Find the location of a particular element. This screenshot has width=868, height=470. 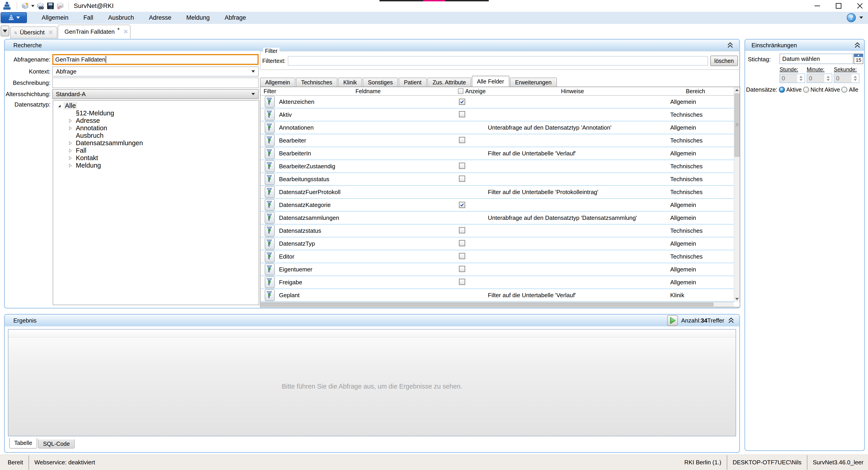

field-tab: Klinik is located at coordinates (350, 82).